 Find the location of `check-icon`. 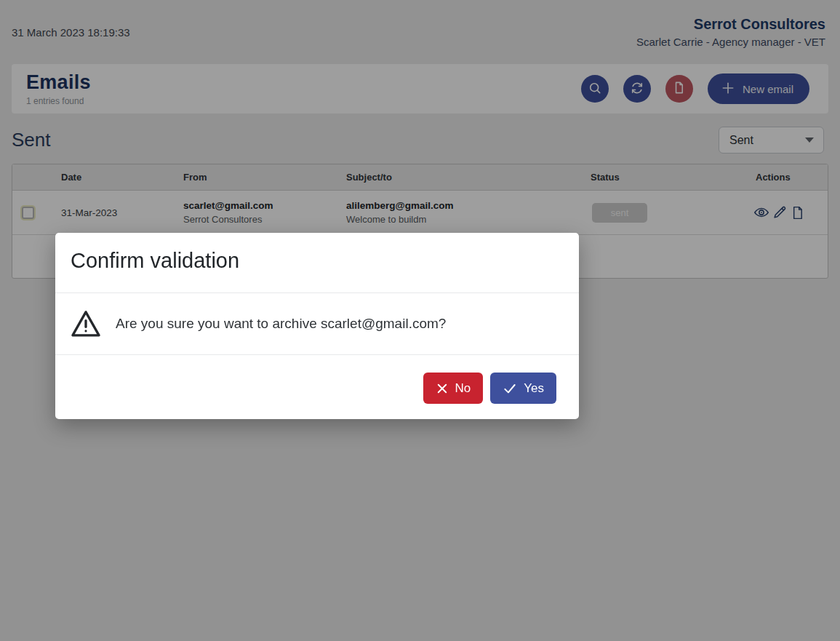

check-icon is located at coordinates (510, 389).